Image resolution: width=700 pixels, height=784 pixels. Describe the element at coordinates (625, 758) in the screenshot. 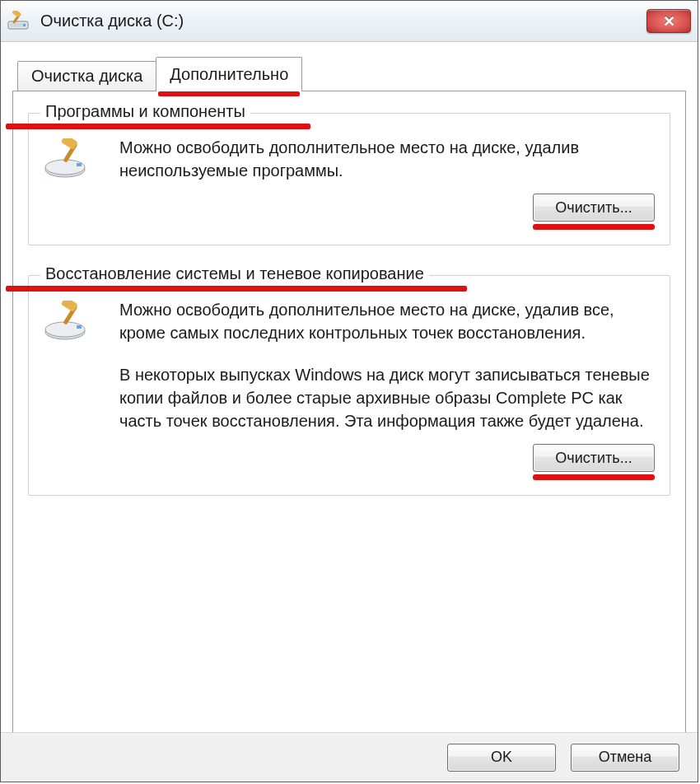

I see `cancel-button: Отмена` at that location.